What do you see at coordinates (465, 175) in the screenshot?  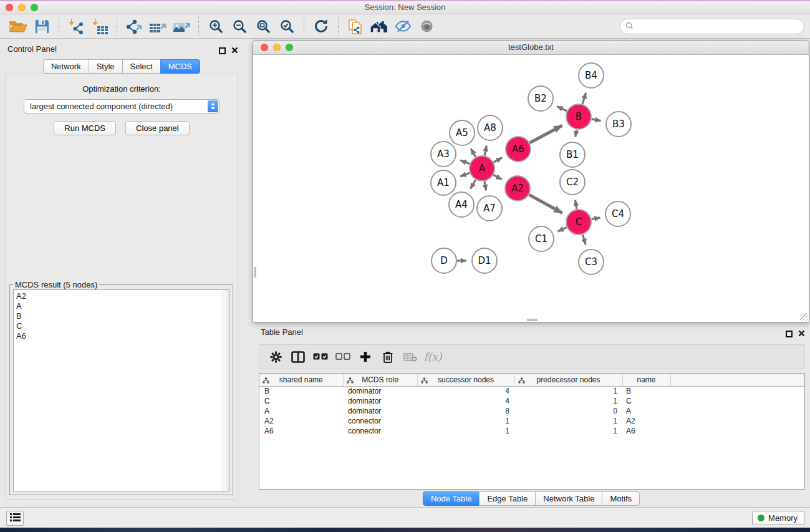 I see `graph-edge-A-A1` at bounding box center [465, 175].